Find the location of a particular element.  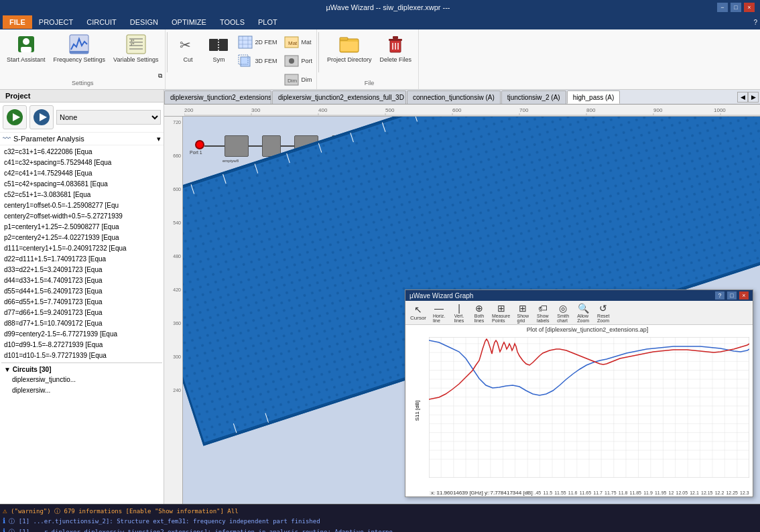

start-assistant-button: Start Assistant is located at coordinates (26, 48).